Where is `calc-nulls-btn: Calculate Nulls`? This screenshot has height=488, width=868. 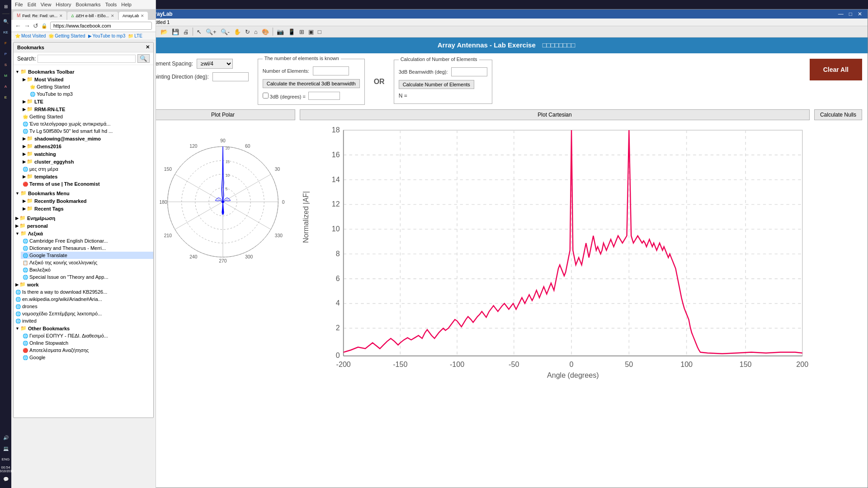 calc-nulls-btn: Calculate Nulls is located at coordinates (838, 115).